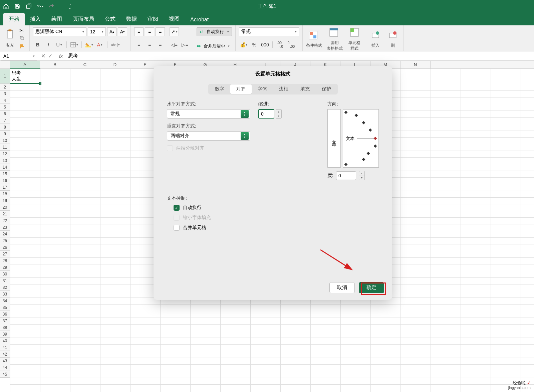  Describe the element at coordinates (5, 65) in the screenshot. I see `select-all-corner` at that location.